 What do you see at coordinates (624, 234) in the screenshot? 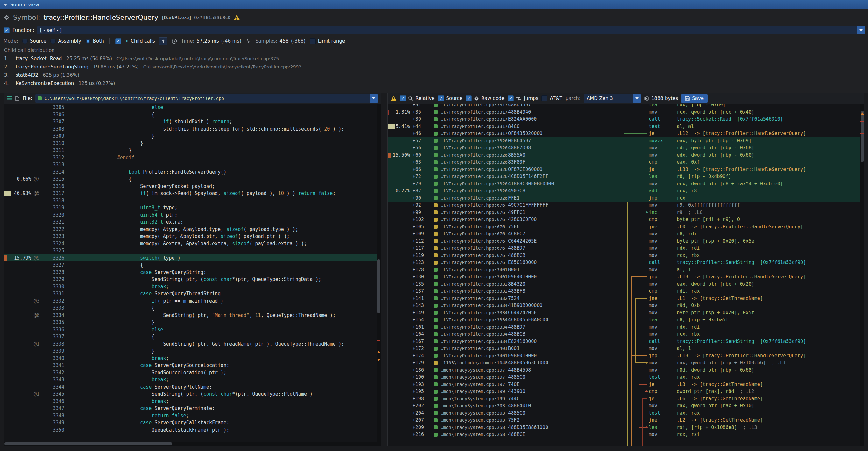
I see `asm-instruction-row: +109…t\TracyProfiler.hpp:6764C8BC7movr8,…` at bounding box center [624, 234].